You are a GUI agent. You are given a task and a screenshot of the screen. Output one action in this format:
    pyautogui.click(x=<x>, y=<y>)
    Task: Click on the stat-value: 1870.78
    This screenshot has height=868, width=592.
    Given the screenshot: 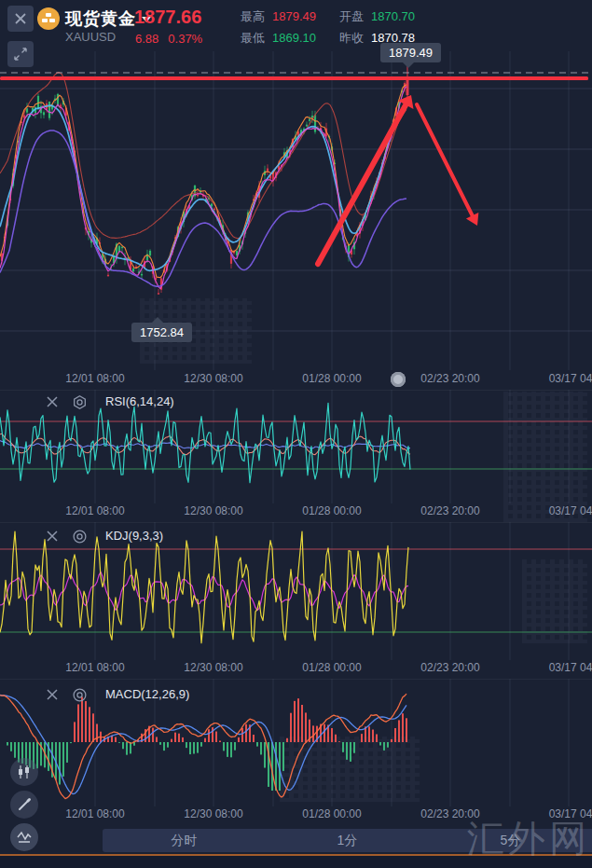 What is the action you would take?
    pyautogui.click(x=393, y=37)
    